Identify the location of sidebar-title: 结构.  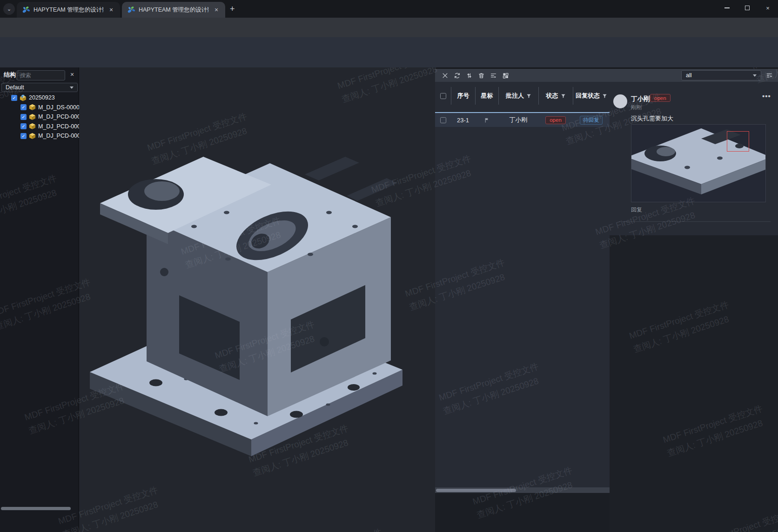
(10, 75).